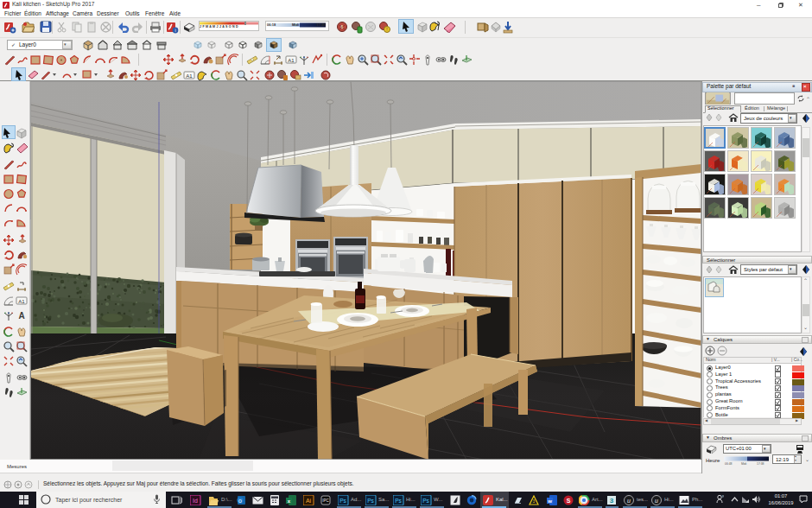 The width and height of the screenshot is (812, 508). What do you see at coordinates (195, 501) in the screenshot?
I see `svg-text: Id` at bounding box center [195, 501].